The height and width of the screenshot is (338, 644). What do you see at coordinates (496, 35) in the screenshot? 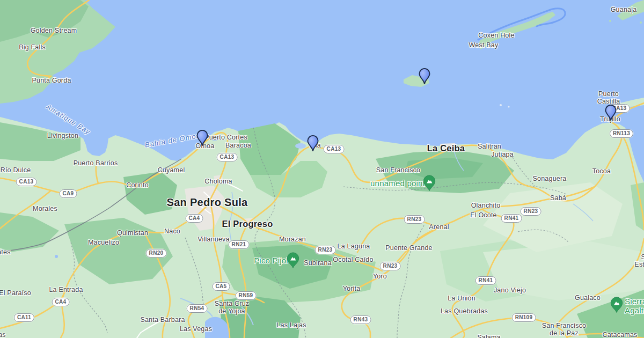
I see `place-label-coxen-hole: Coxen Hole` at bounding box center [496, 35].